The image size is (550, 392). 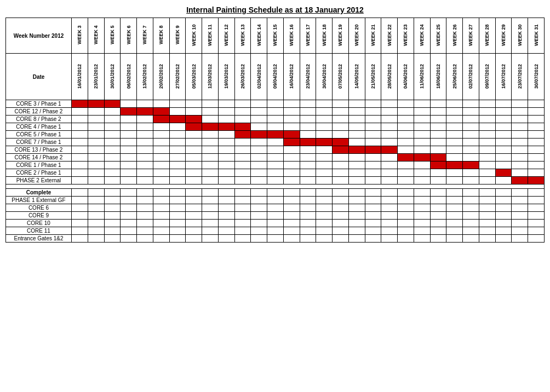 What do you see at coordinates (243, 36) in the screenshot?
I see `week-header-10: WEEK 13` at bounding box center [243, 36].